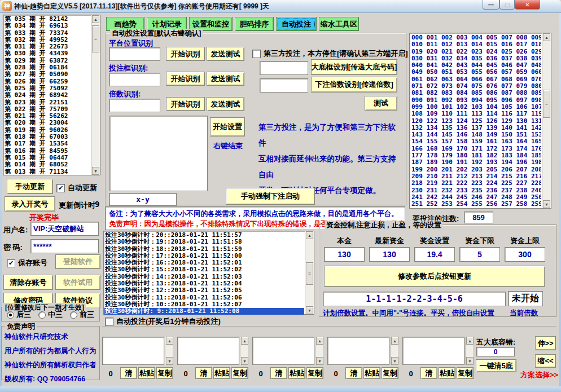  Describe the element at coordinates (159, 153) in the screenshot. I see `recognize-preview-box` at that location.